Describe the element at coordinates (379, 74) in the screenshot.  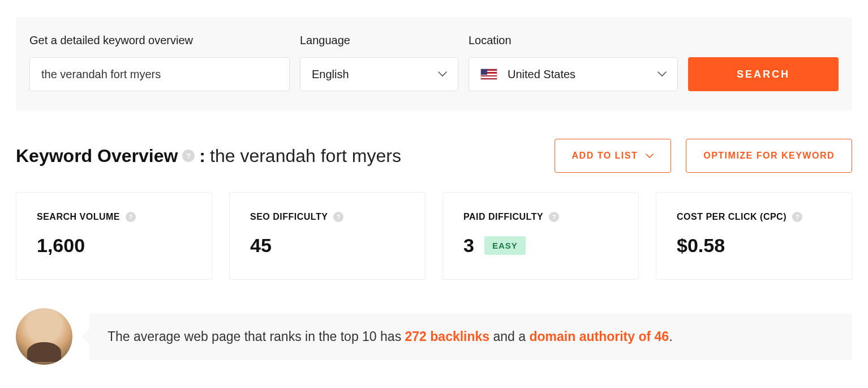
I see `language-select: English` at that location.